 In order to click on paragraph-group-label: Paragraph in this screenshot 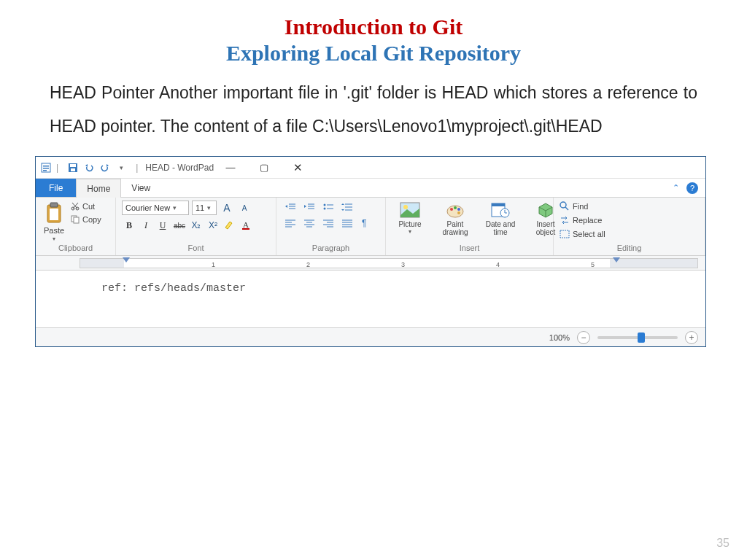, I will do `click(331, 248)`.